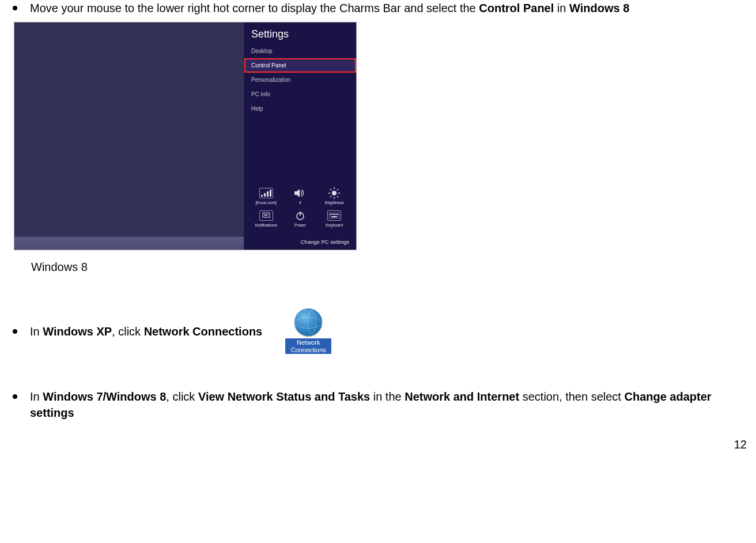 The height and width of the screenshot is (543, 756). Describe the element at coordinates (390, 405) in the screenshot. I see `bullet-text: In Windows 7/Windows 8, click View Netwo…` at that location.